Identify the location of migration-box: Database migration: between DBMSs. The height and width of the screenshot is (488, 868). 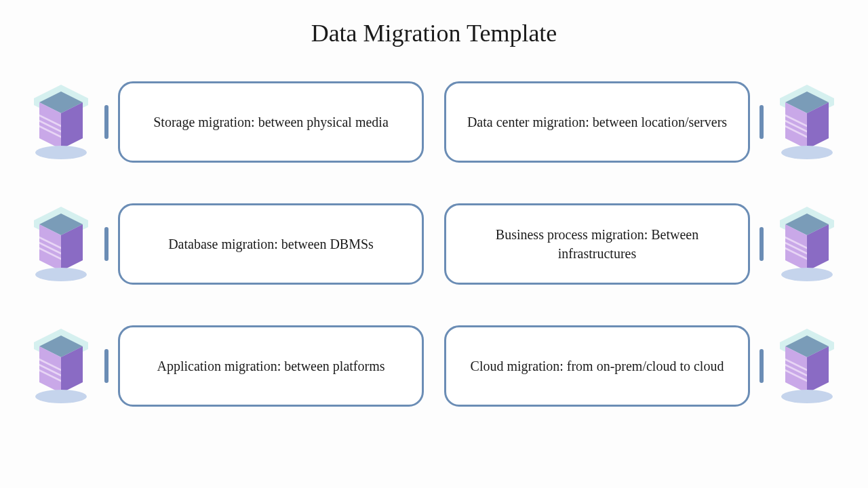
(271, 244).